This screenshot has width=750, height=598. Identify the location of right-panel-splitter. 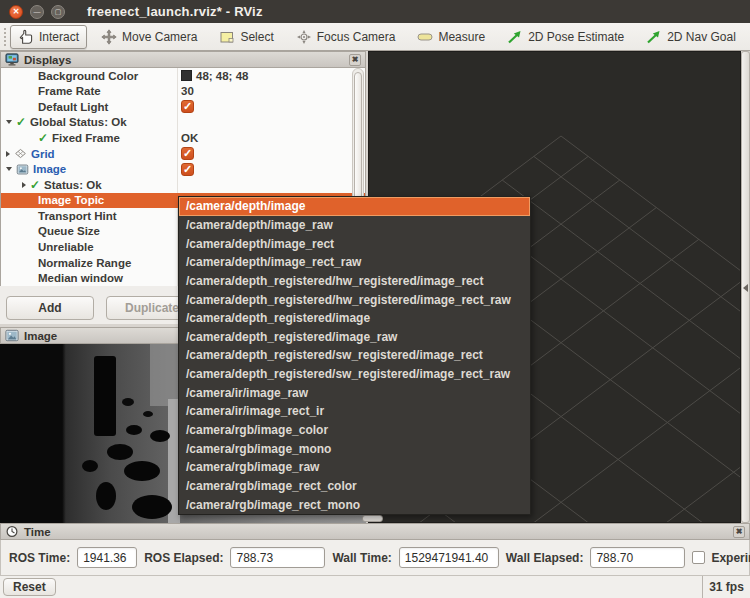
(746, 287).